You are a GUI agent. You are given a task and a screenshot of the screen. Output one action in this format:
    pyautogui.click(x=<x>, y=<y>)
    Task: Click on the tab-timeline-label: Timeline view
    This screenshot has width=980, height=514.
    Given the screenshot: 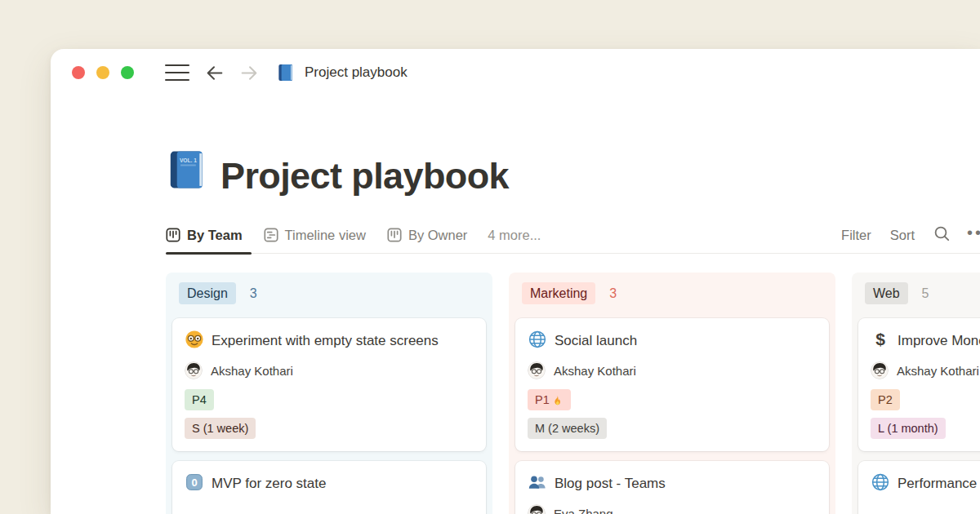 What is the action you would take?
    pyautogui.click(x=325, y=235)
    